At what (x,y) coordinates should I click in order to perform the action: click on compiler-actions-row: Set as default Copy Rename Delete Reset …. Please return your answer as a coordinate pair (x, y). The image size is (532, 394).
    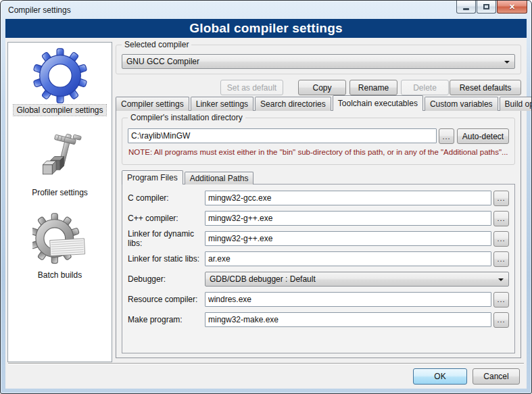
    Looking at the image, I should click on (318, 88).